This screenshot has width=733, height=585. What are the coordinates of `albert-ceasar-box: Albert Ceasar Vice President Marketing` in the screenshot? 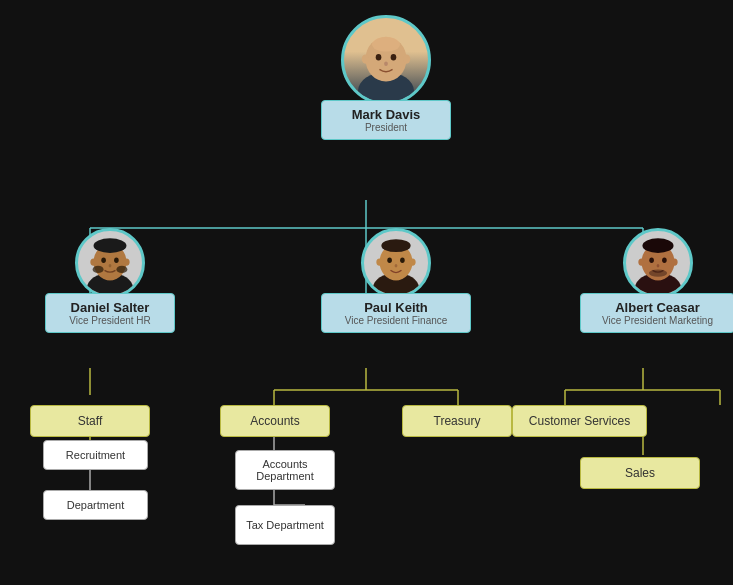 It's located at (656, 313).